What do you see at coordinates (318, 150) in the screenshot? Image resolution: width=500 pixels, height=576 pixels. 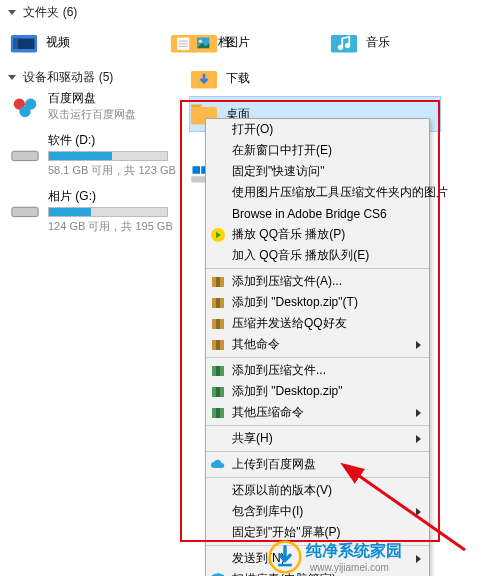 I see `ctx-open-new-window: 在新窗口中打开(E)` at bounding box center [318, 150].